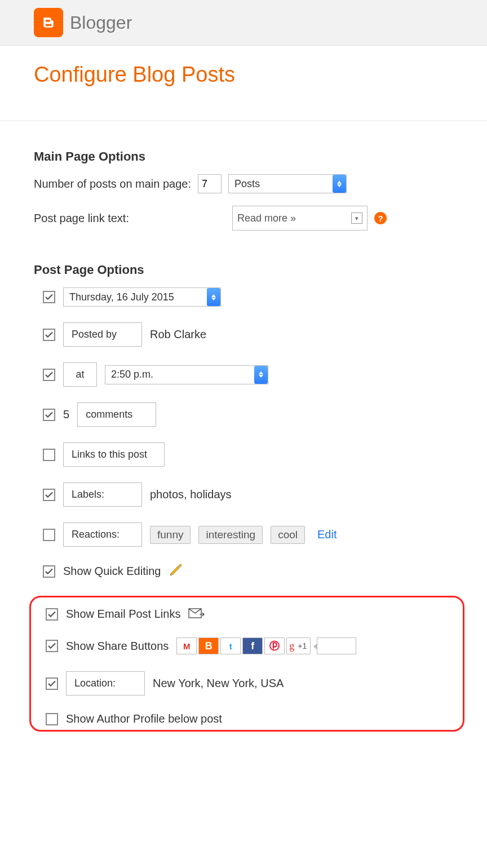 The image size is (487, 868). What do you see at coordinates (52, 684) in the screenshot?
I see `location-checkbox` at bounding box center [52, 684].